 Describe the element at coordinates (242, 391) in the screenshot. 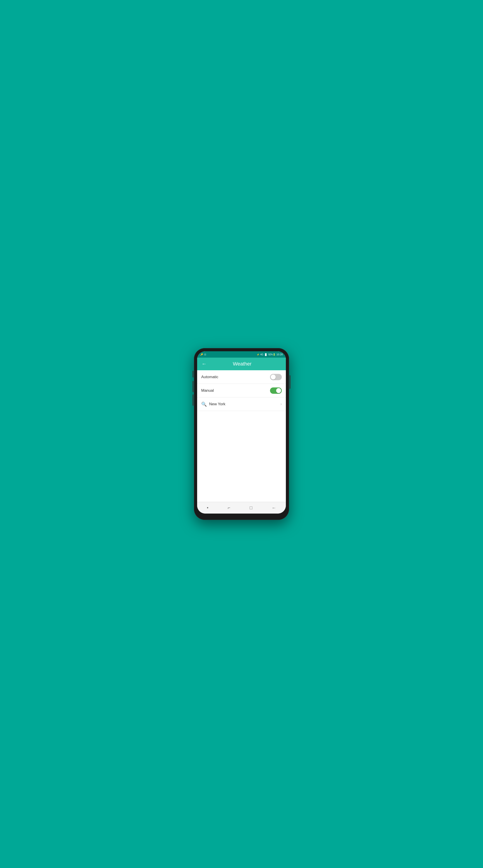

I see `manual-row: Manual` at that location.